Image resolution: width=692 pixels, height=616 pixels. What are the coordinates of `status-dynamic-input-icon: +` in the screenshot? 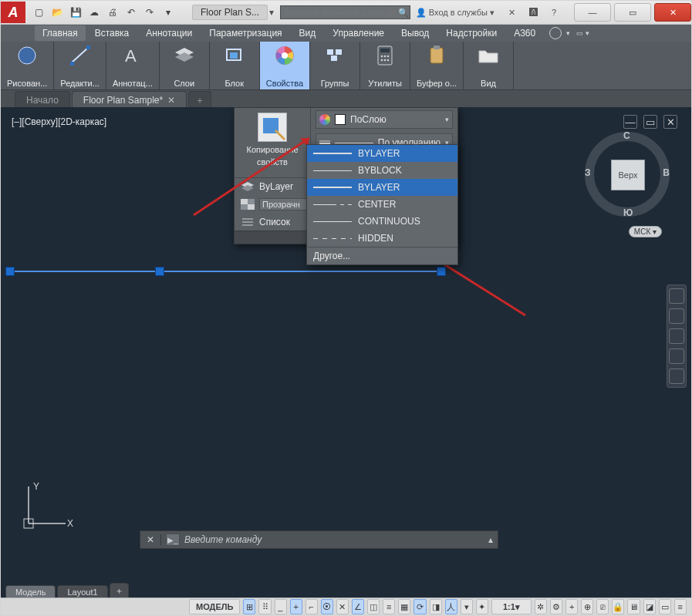 It's located at (296, 607).